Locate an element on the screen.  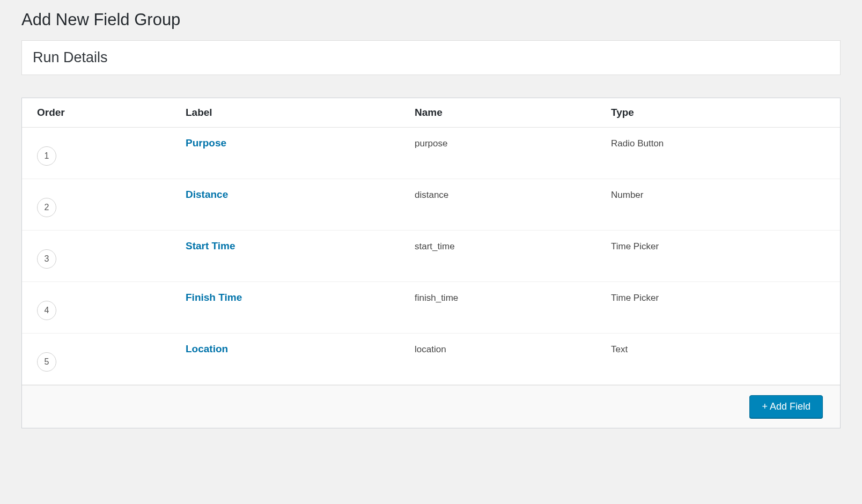
order-handle: 4 is located at coordinates (47, 310).